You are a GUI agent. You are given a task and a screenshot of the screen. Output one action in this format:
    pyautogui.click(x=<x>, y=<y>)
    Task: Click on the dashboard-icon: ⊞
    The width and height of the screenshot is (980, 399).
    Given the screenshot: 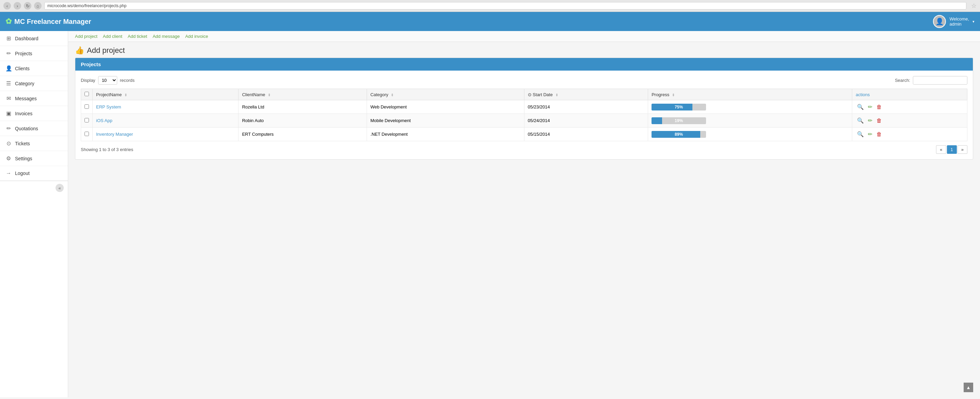 What is the action you would take?
    pyautogui.click(x=8, y=38)
    